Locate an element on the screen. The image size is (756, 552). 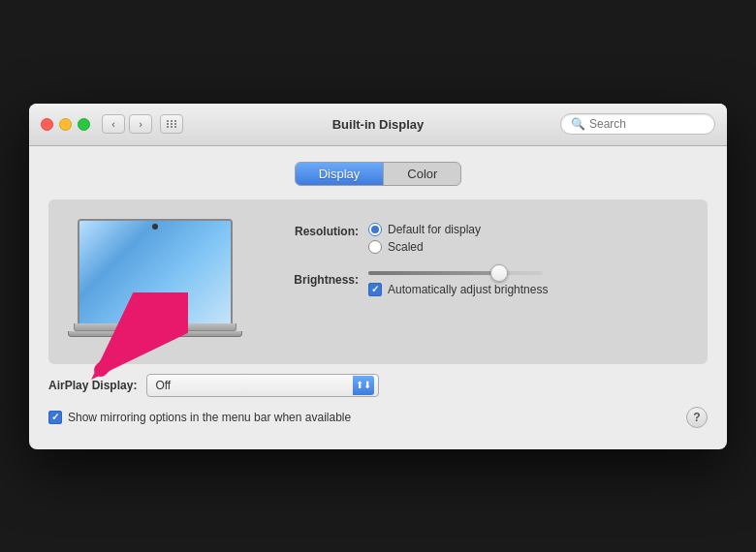
laptop-base is located at coordinates (155, 327).